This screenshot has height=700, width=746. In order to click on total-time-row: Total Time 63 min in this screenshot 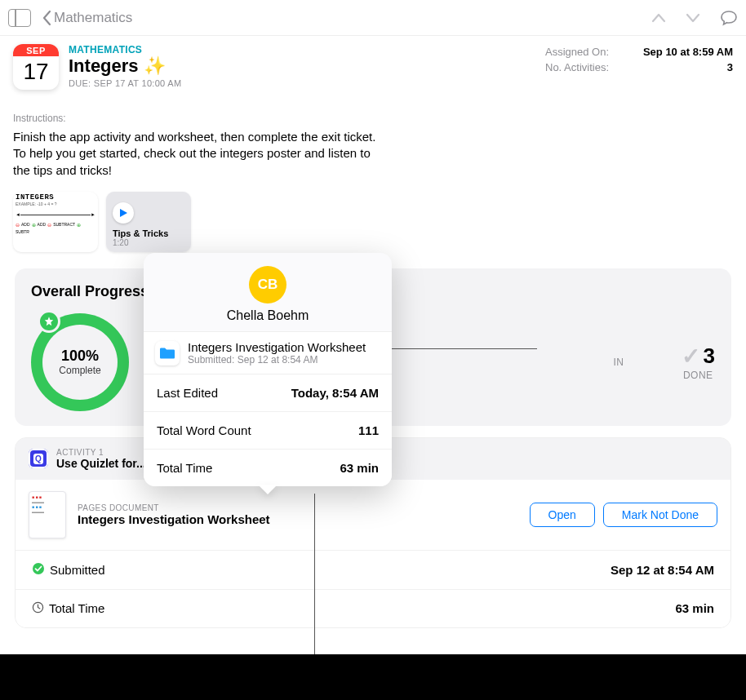, I will do `click(373, 609)`.